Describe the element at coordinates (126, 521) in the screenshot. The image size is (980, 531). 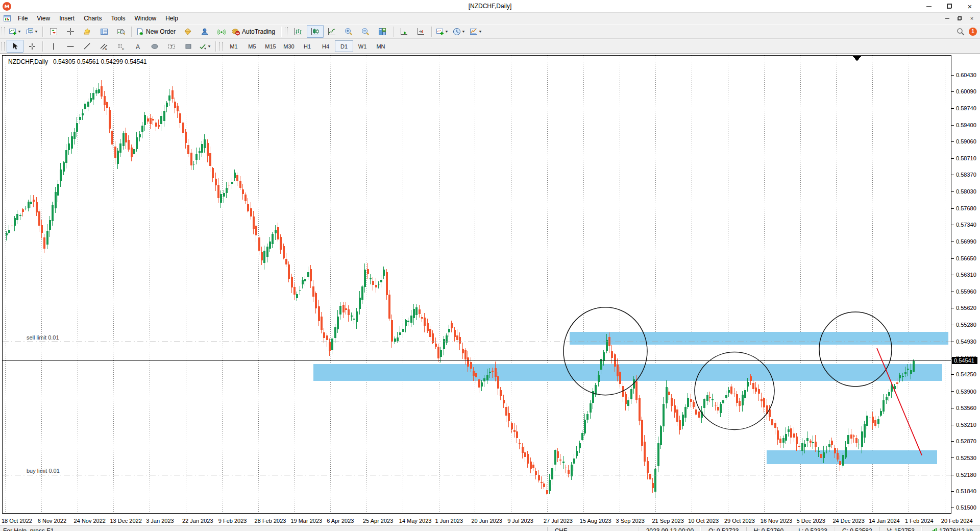
I see `date-tick-label: 13 Dec 2022` at that location.